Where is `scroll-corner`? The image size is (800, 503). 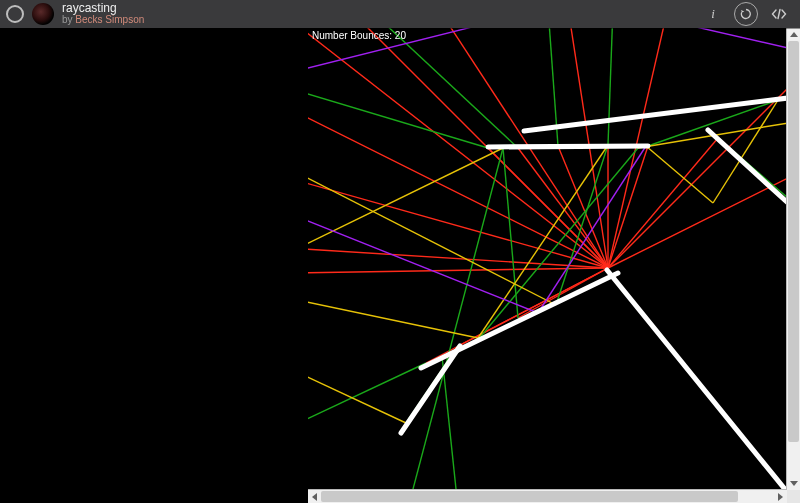 scroll-corner is located at coordinates (794, 496).